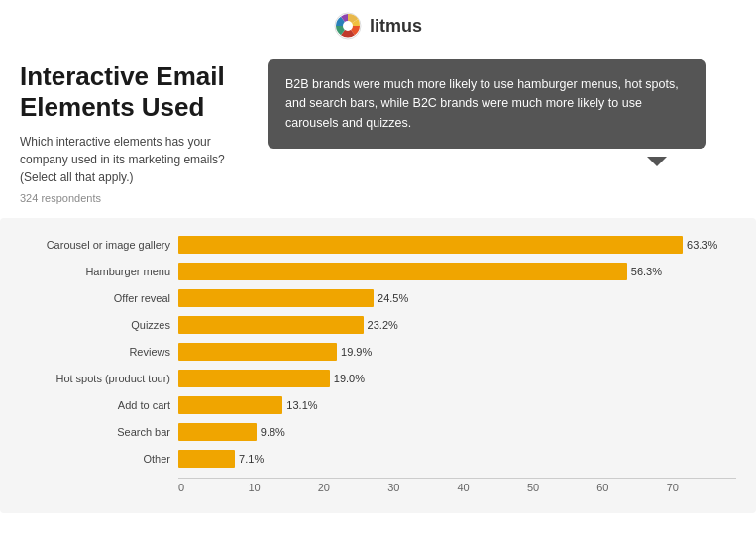  What do you see at coordinates (378, 378) in the screenshot?
I see `bar-row: Hot spots (product tour)19.0%` at bounding box center [378, 378].